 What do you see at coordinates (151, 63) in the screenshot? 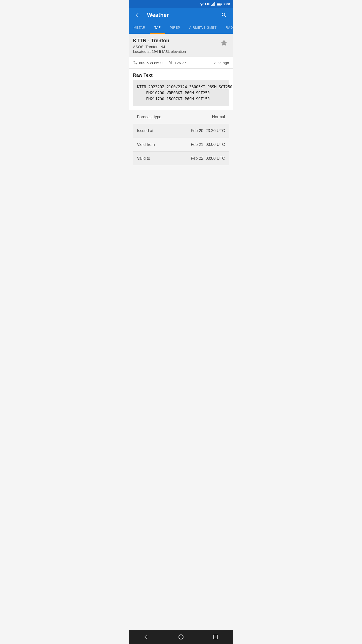
I see `phone-number: 609-538-8690` at bounding box center [151, 63].